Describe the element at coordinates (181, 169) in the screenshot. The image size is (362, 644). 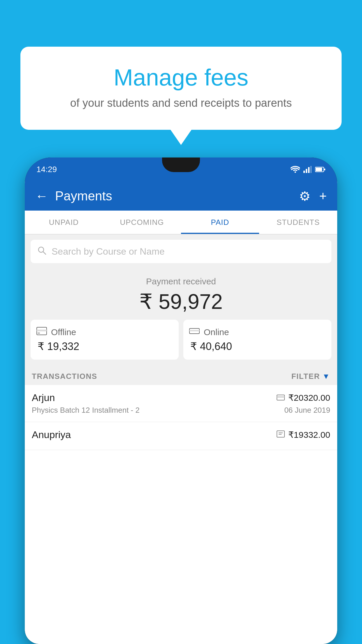
I see `status-bar: 14:29` at that location.